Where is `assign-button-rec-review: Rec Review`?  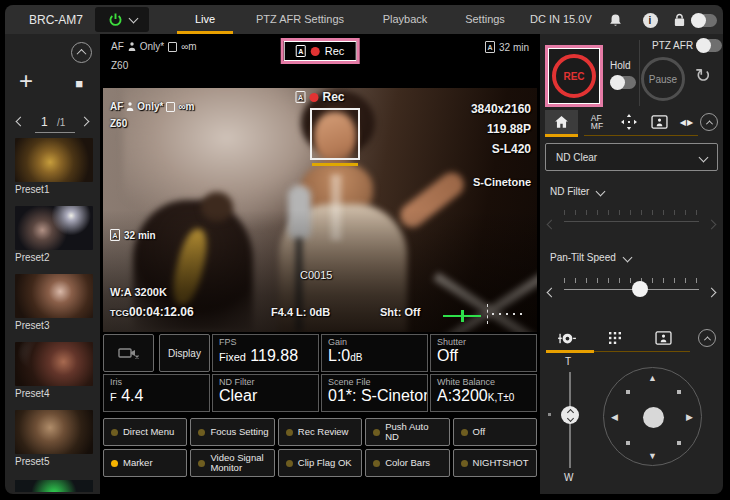 assign-button-rec-review: Rec Review is located at coordinates (320, 432).